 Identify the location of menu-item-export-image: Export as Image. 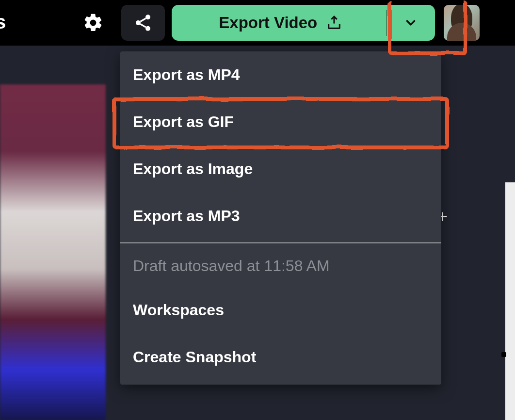
(281, 169).